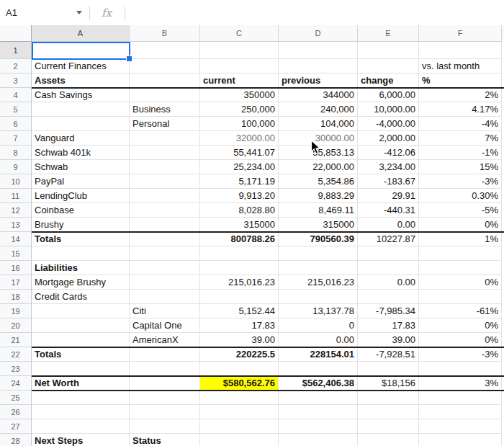  What do you see at coordinates (239, 95) in the screenshot?
I see `cell-C4: 350000` at bounding box center [239, 95].